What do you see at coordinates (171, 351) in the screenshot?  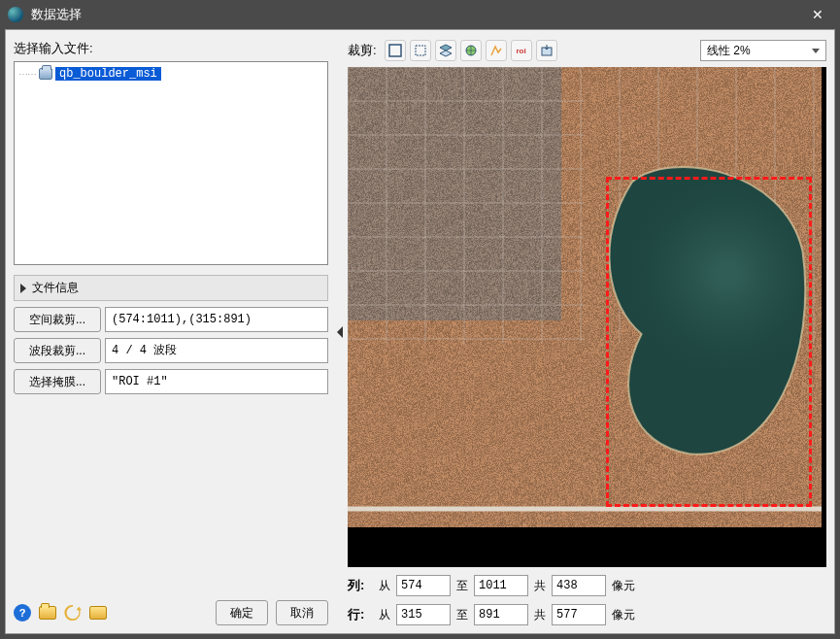 I see `band-subset-row: 波段裁剪... 4 / 4 波段` at bounding box center [171, 351].